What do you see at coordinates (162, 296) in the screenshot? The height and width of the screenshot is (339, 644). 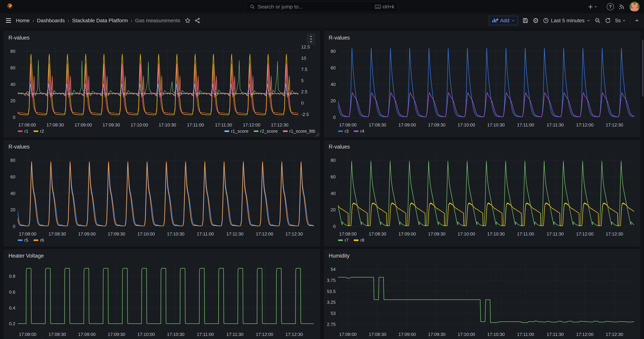 I see `series-line-heatervoltage` at bounding box center [162, 296].